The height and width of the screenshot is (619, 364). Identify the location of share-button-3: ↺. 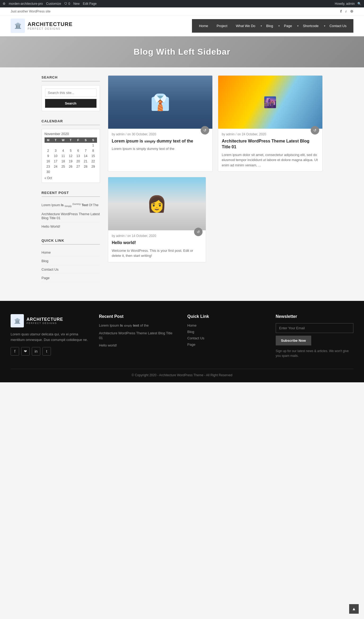
(198, 232).